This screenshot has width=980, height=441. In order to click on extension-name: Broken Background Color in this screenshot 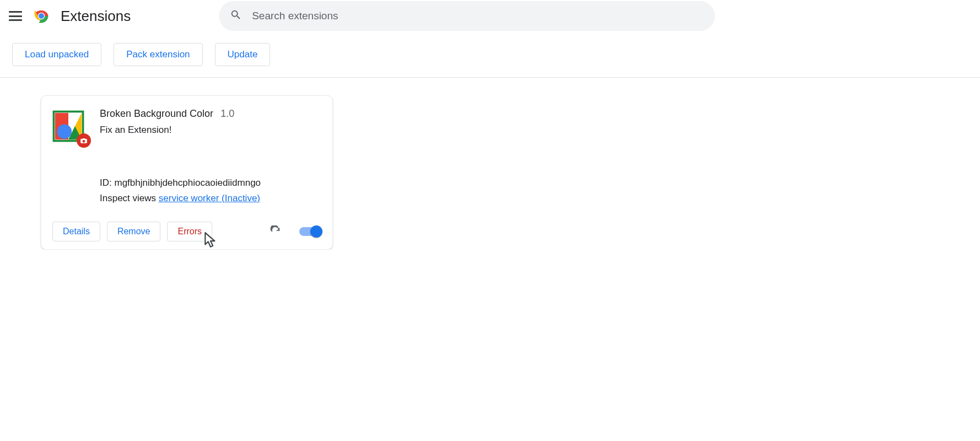, I will do `click(157, 114)`.